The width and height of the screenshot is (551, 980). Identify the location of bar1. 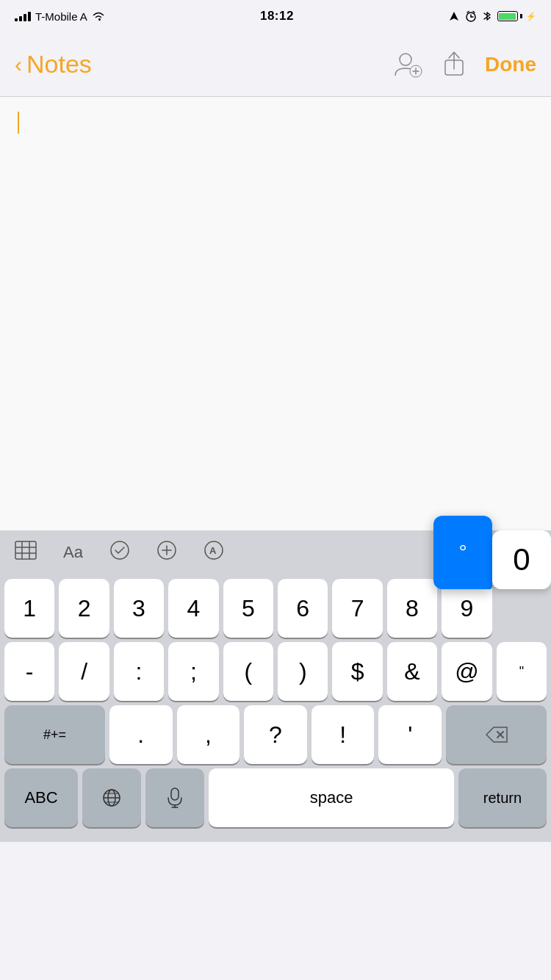
(16, 20).